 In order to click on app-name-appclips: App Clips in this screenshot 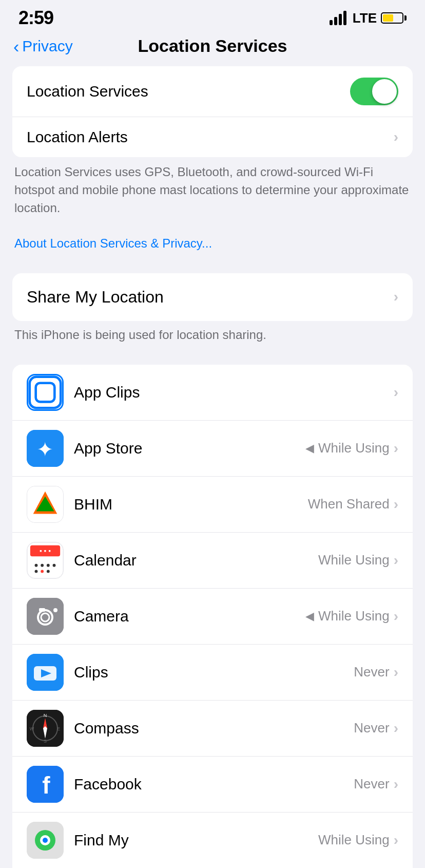, I will do `click(229, 392)`.